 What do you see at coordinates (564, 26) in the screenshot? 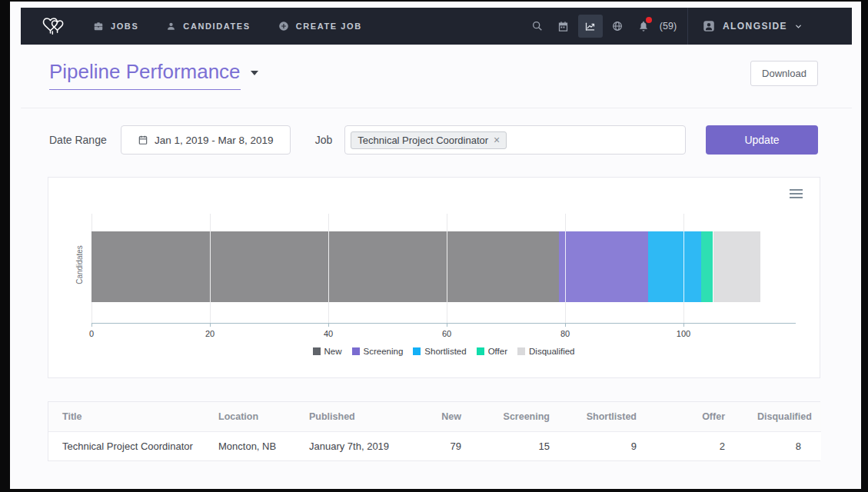
I see `calendar-icon` at bounding box center [564, 26].